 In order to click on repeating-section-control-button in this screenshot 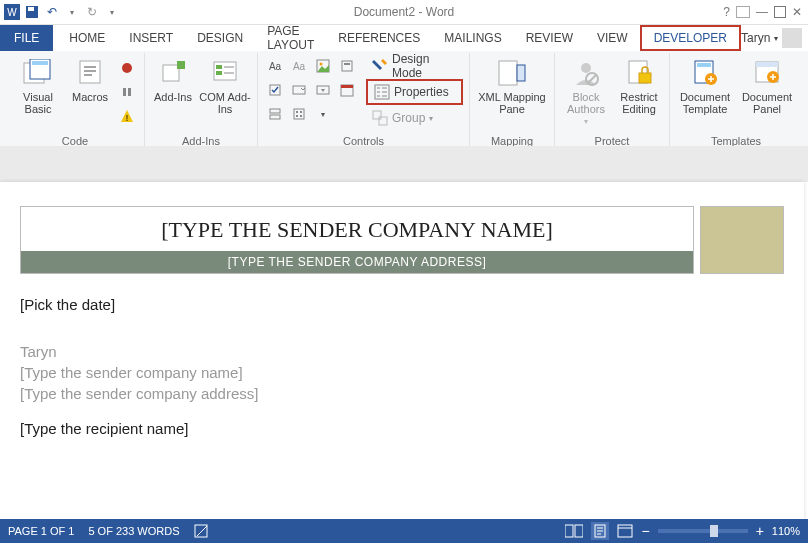, I will do `click(275, 114)`.